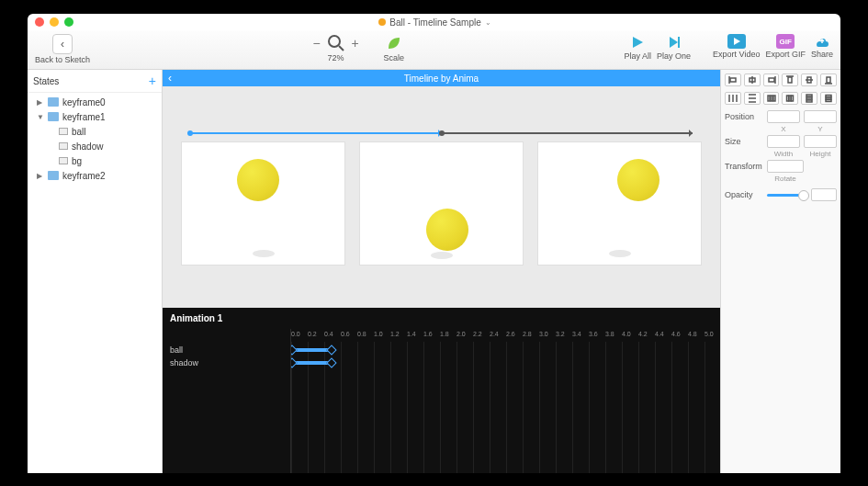 The height and width of the screenshot is (486, 868). I want to click on align-center-h-button, so click(752, 80).